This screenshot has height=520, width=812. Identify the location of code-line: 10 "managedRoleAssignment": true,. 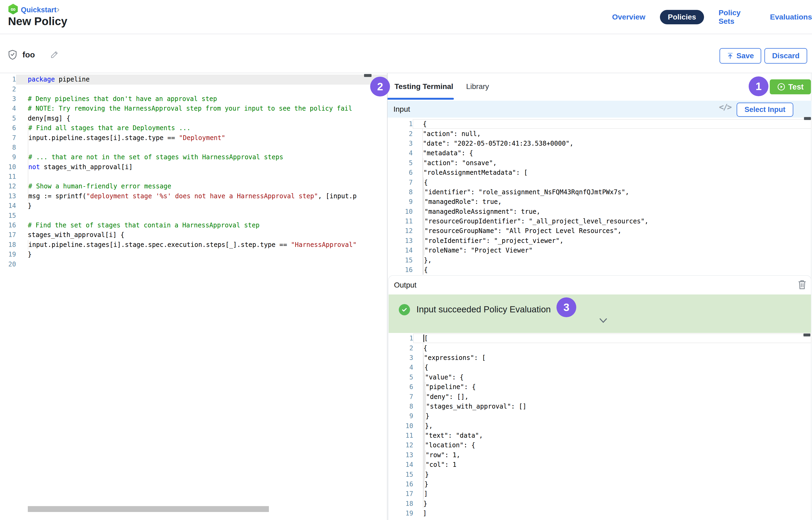
(599, 212).